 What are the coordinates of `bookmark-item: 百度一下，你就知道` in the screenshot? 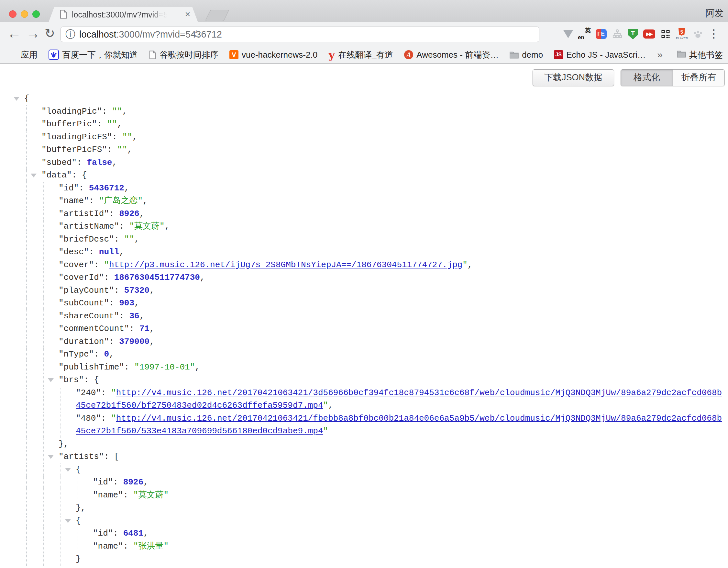 It's located at (93, 55).